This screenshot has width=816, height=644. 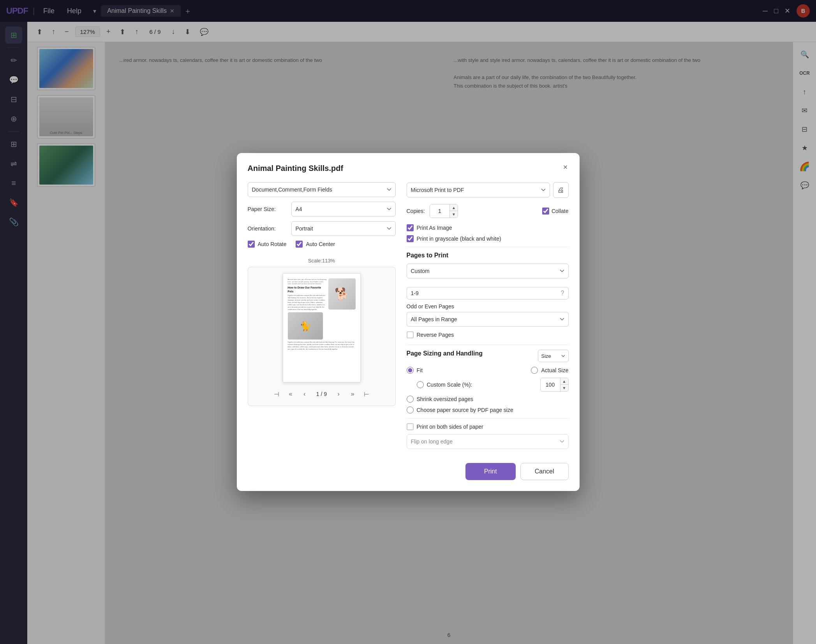 What do you see at coordinates (488, 472) in the screenshot?
I see `modal-footer: Print Cancel` at bounding box center [488, 472].